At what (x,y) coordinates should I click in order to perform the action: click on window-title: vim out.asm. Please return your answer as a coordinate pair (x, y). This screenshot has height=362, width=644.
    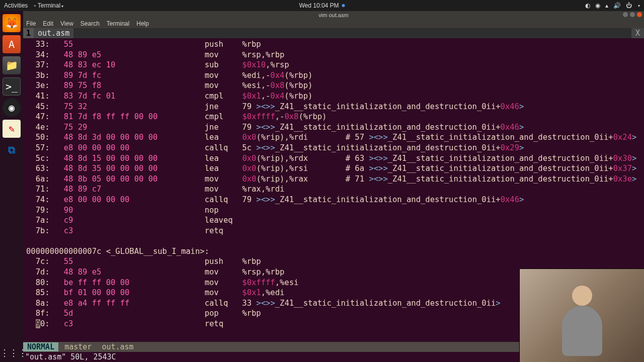
    Looking at the image, I should click on (333, 15).